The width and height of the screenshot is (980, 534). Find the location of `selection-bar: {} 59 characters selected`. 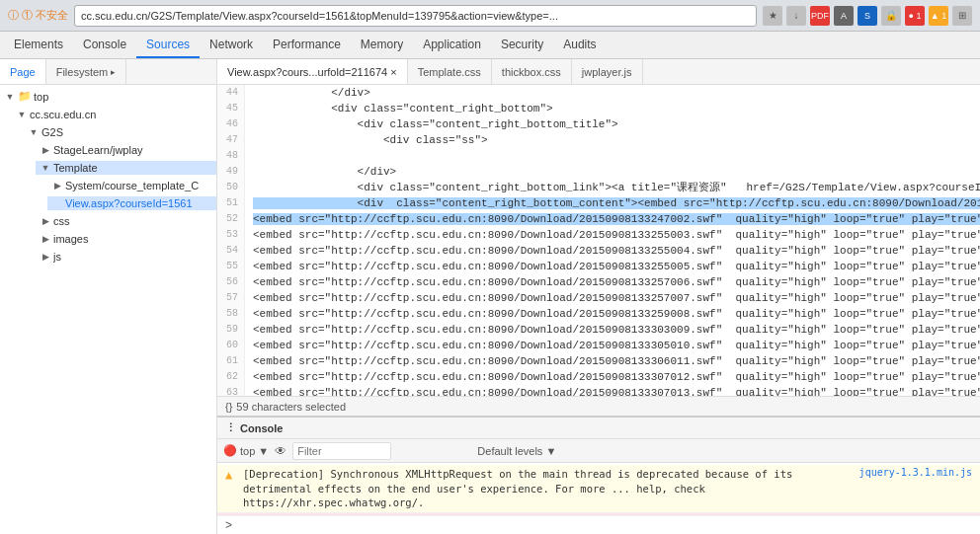

selection-bar: {} 59 characters selected is located at coordinates (599, 406).